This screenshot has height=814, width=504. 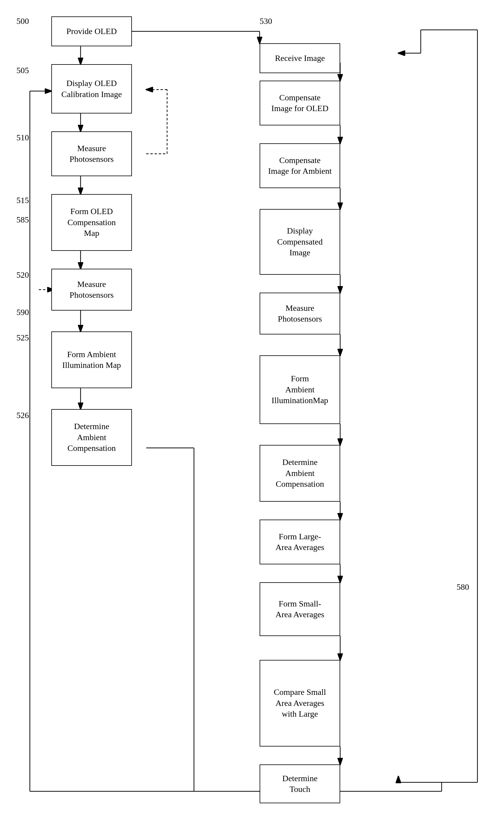 What do you see at coordinates (300, 242) in the screenshot?
I see `box-display-comp-image: Display Compensated Image` at bounding box center [300, 242].